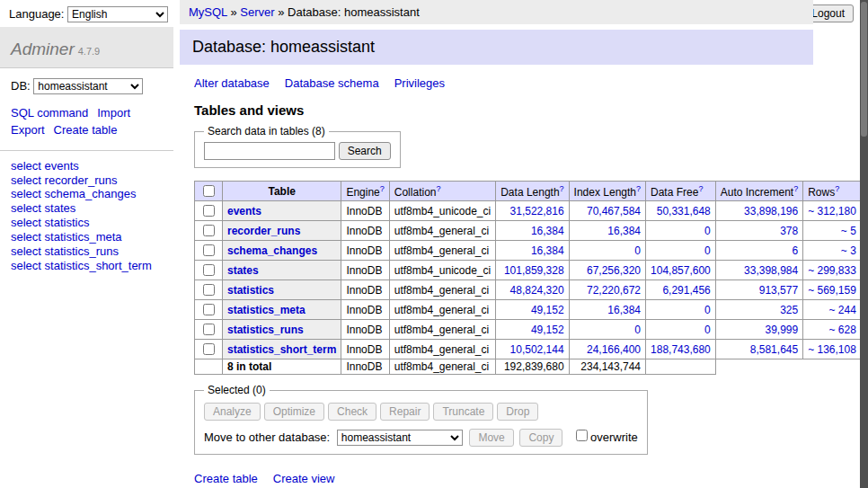 This screenshot has height=488, width=868. I want to click on search-fieldset: Search data in tables (8) Search, so click(297, 146).